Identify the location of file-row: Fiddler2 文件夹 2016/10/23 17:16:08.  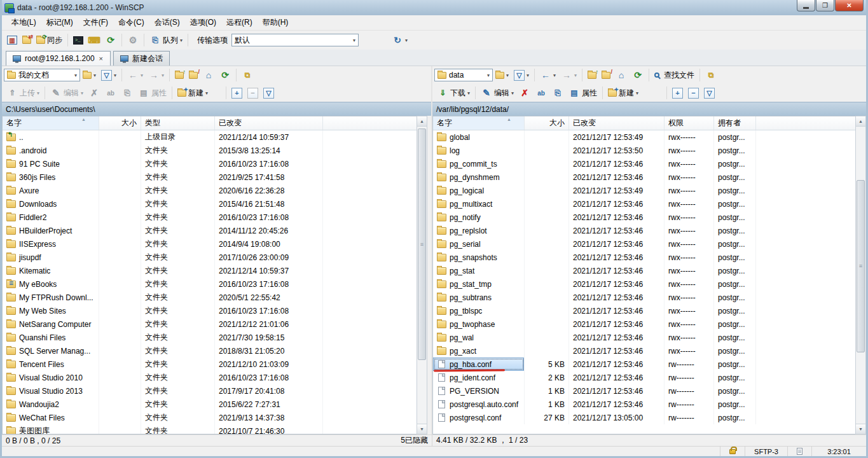
(210, 218).